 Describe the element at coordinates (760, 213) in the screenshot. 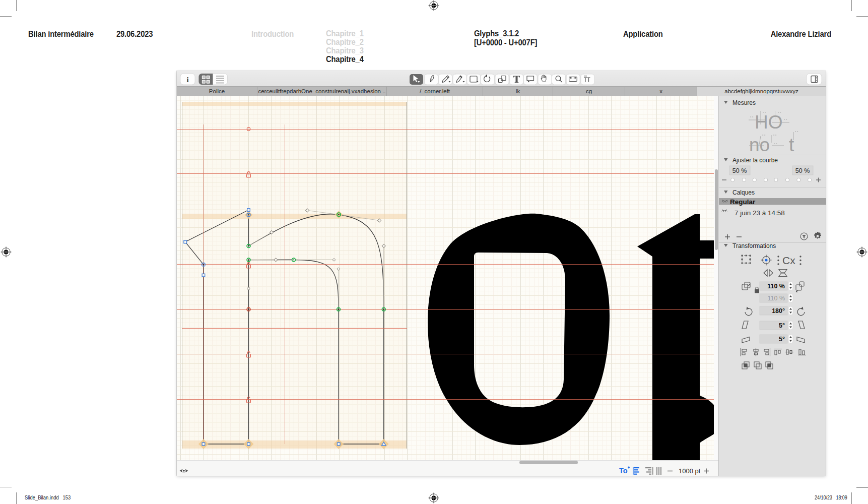

I see `svg-text: 7 juin 23 à 14:58` at that location.